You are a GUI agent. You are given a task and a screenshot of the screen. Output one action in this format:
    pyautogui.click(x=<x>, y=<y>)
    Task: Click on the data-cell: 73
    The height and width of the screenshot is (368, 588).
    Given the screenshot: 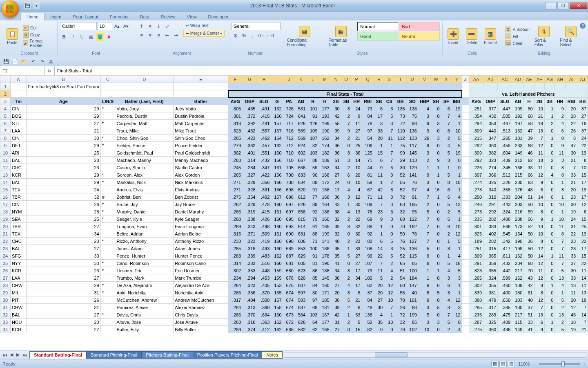 What is the action you would take?
    pyautogui.click(x=400, y=116)
    